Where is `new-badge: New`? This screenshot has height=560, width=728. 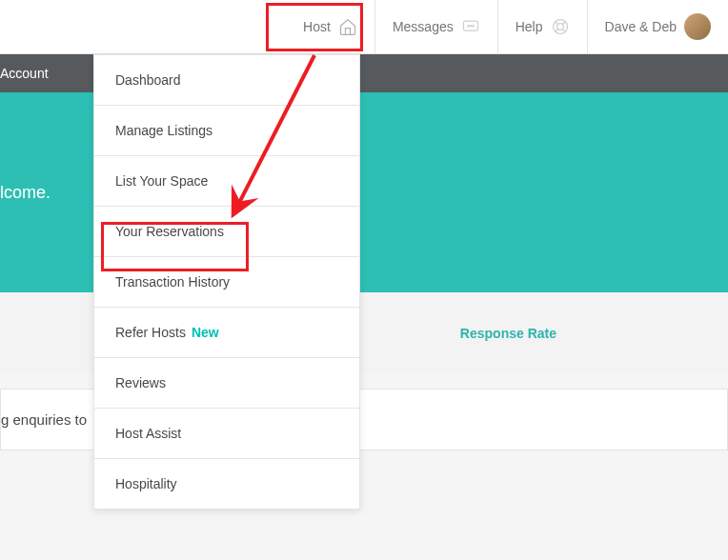 new-badge: New is located at coordinates (206, 332).